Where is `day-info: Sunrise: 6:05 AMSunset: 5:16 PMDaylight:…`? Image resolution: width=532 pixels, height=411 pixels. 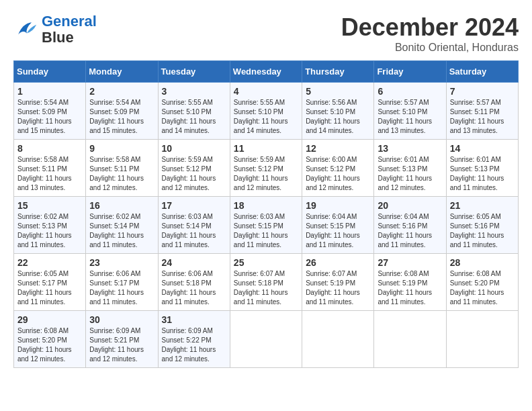 day-info: Sunrise: 6:05 AMSunset: 5:16 PMDaylight:… is located at coordinates (477, 231).